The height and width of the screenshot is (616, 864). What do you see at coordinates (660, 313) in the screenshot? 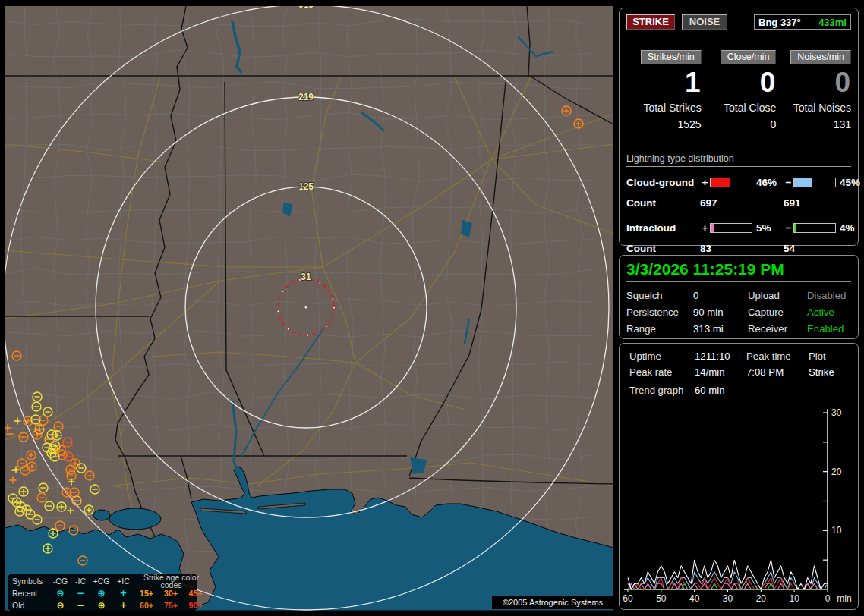
I see `persistence-label: Persistence` at bounding box center [660, 313].